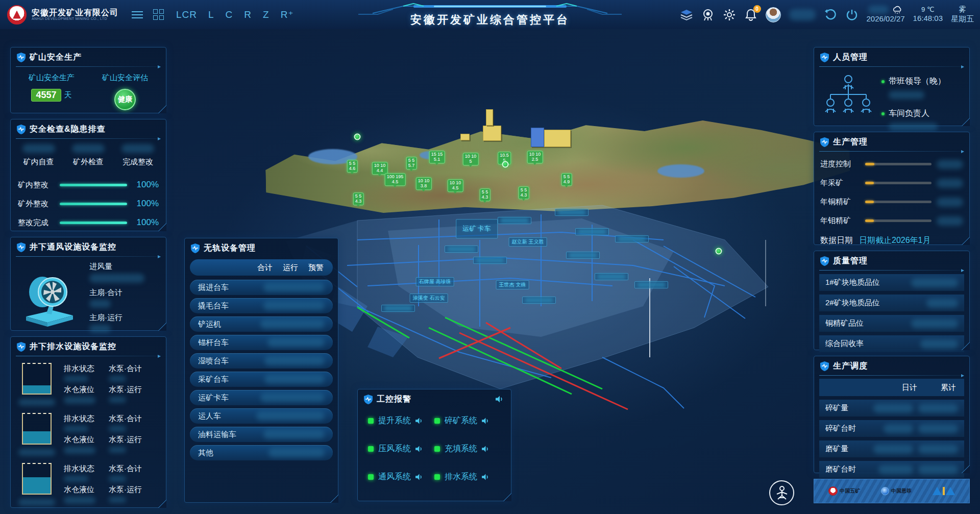 This screenshot has width=980, height=514. Describe the element at coordinates (266, 15) in the screenshot. I see `nav-button-z: Z` at that location.